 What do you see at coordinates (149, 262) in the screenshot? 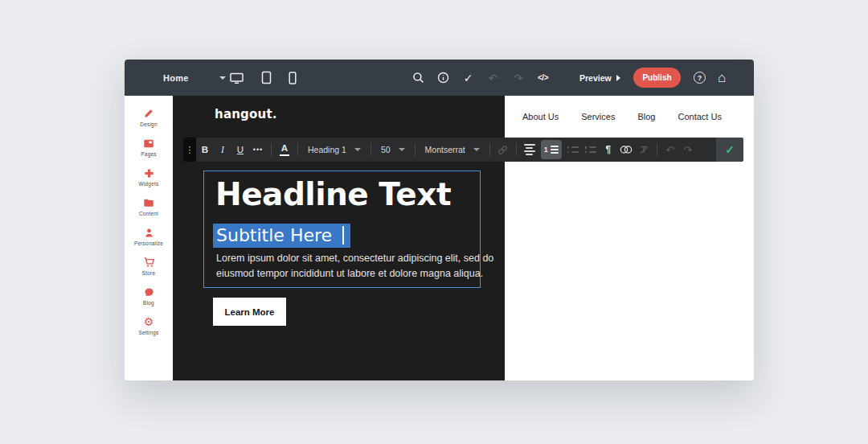
I see `cart-icon` at bounding box center [149, 262].